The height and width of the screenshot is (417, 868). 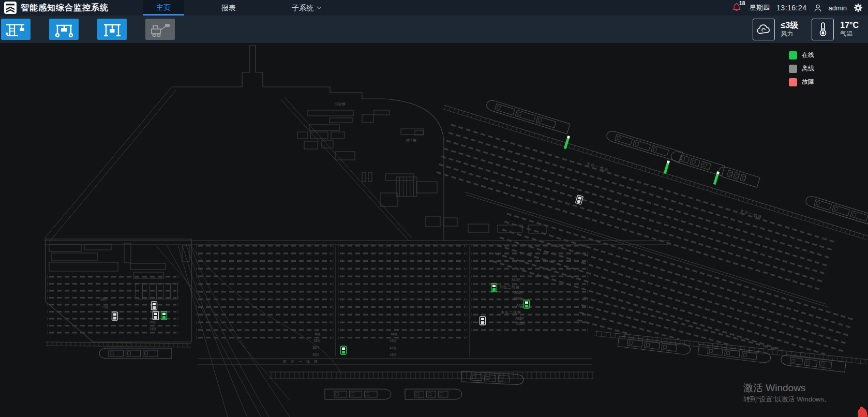 What do you see at coordinates (822, 29) in the screenshot?
I see `temp-box` at bounding box center [822, 29].